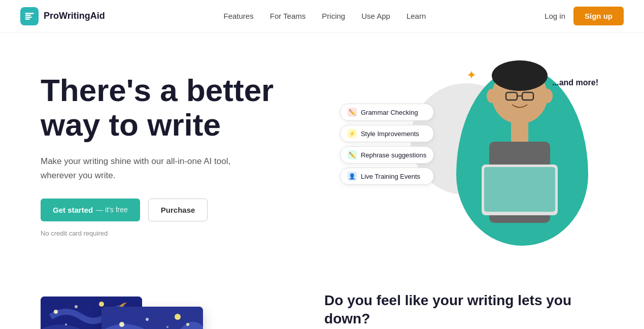  What do you see at coordinates (376, 16) in the screenshot?
I see `nav-use-app: Use App` at bounding box center [376, 16].